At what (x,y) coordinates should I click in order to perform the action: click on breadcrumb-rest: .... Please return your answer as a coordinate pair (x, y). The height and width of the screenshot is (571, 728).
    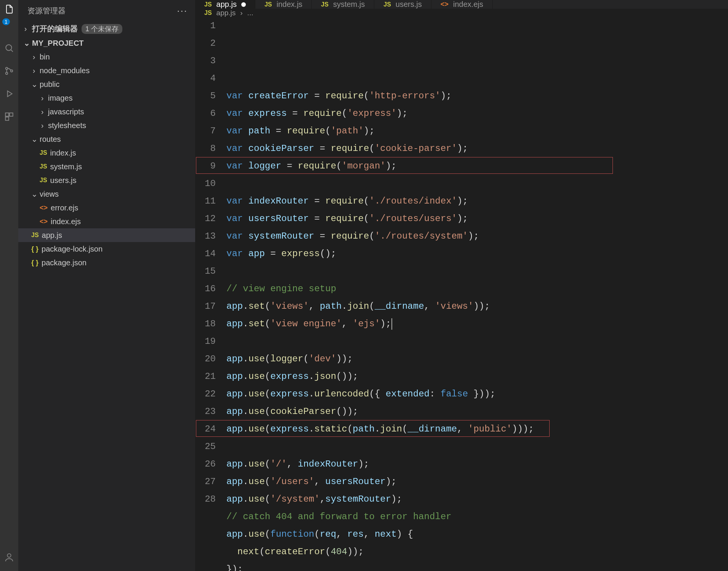
    Looking at the image, I should click on (250, 13).